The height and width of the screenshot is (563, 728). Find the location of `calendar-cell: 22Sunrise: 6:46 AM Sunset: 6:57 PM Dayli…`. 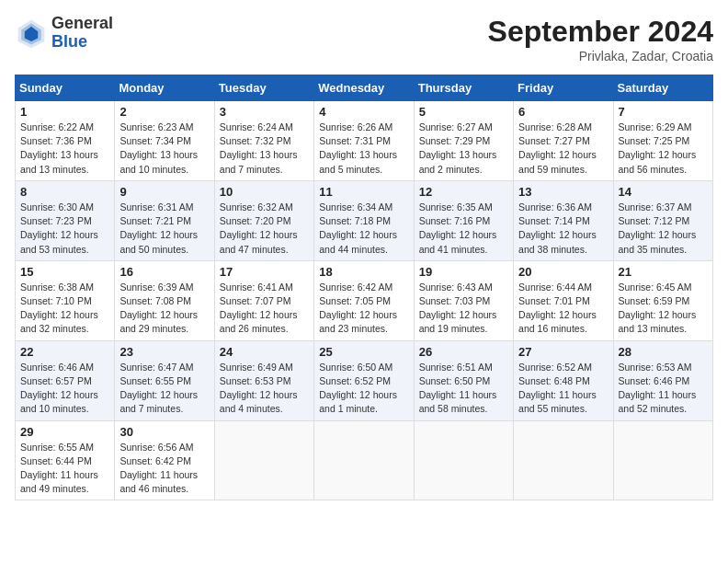

calendar-cell: 22Sunrise: 6:46 AM Sunset: 6:57 PM Dayli… is located at coordinates (65, 381).